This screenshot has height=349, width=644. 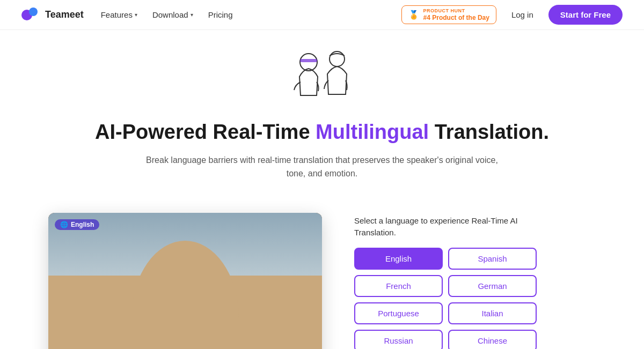 What do you see at coordinates (31, 15) in the screenshot?
I see `logo-icon` at bounding box center [31, 15].